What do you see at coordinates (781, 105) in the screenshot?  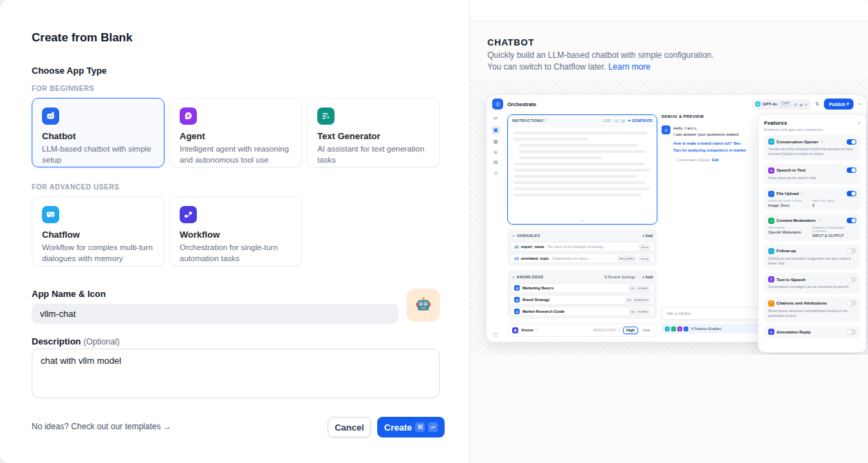 I see `model-selector: ✦ GPT-4o CHAT ⚙ ◉ ▾` at bounding box center [781, 105].